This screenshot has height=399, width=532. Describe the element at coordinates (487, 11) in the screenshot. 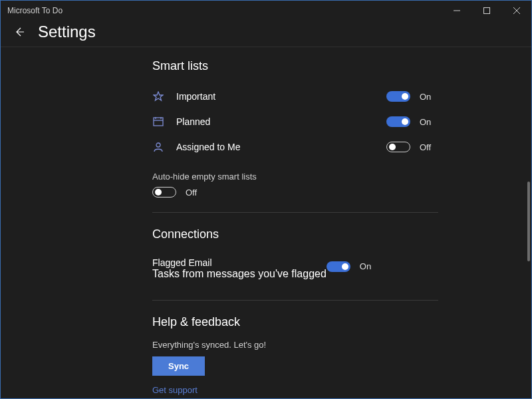

I see `maximize-button` at that location.